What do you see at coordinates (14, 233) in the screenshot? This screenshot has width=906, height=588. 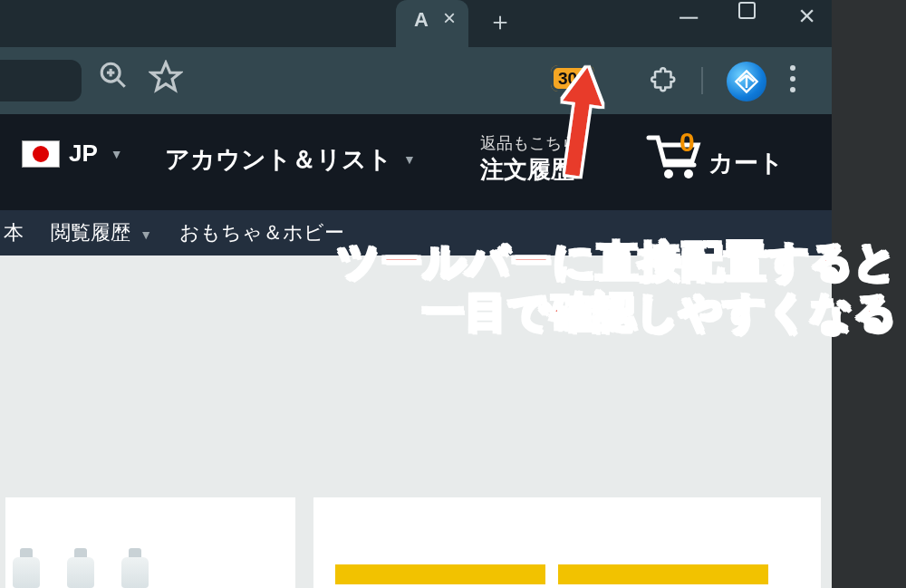 I see `subnav-item-books: 本` at bounding box center [14, 233].